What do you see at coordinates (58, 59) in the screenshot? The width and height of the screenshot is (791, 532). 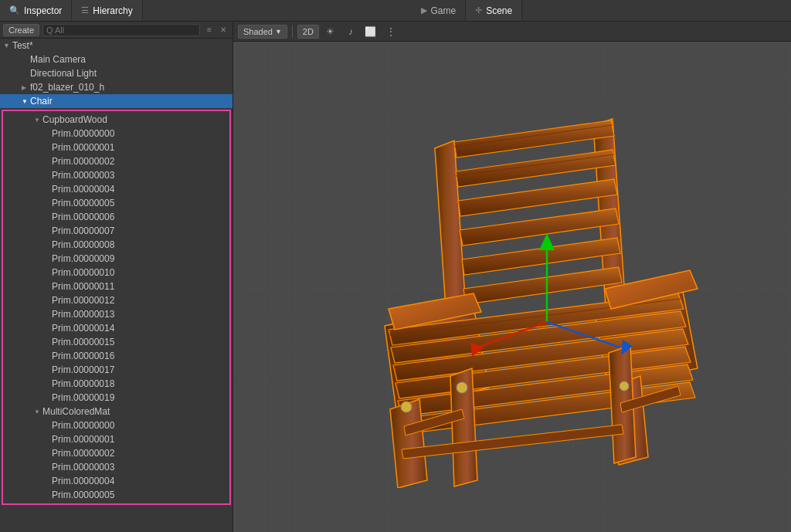 I see `main-camera-label: Main Camera` at bounding box center [58, 59].